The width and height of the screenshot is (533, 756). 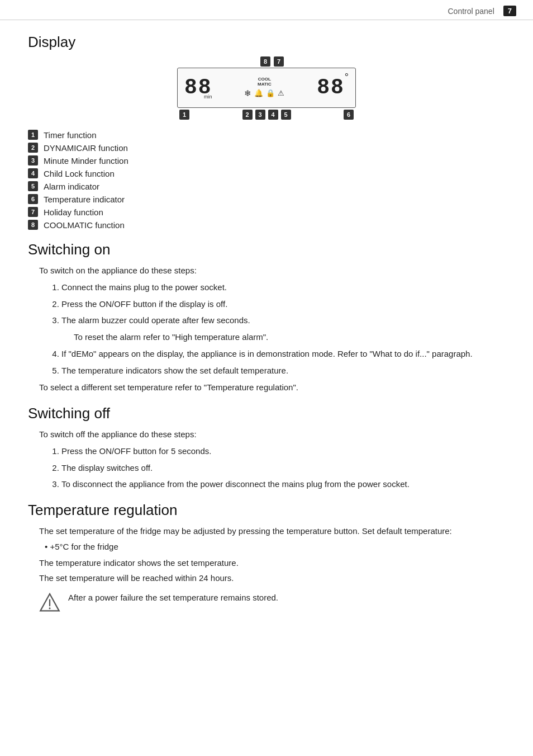 What do you see at coordinates (283, 370) in the screenshot?
I see `switching-on-step-5: The temperature indicators show the set …` at bounding box center [283, 370].